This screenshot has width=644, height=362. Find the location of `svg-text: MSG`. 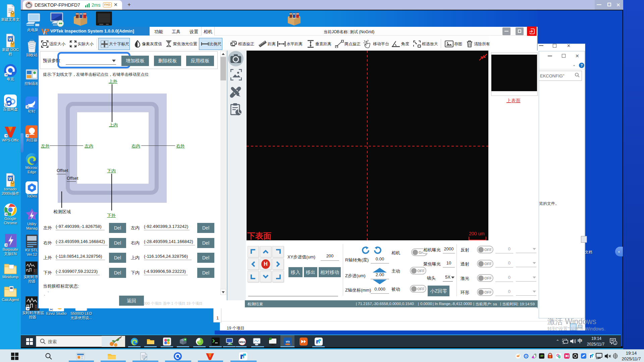

svg-text: MSG is located at coordinates (242, 342).